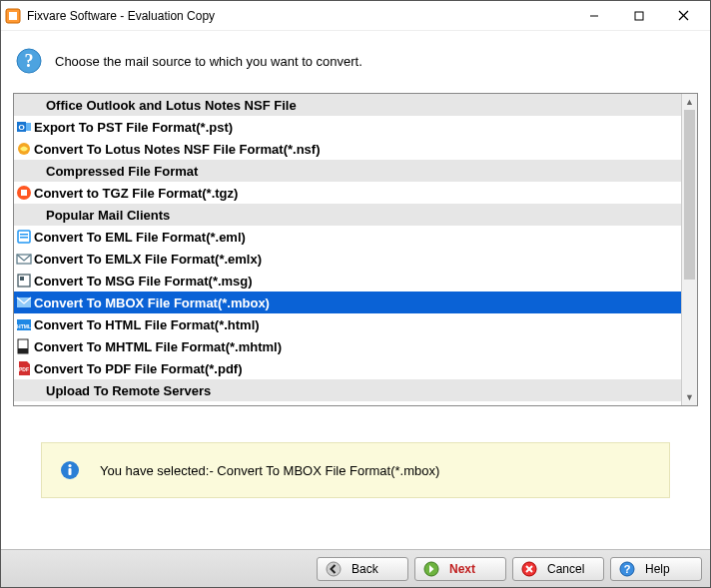 The image size is (711, 588). What do you see at coordinates (356, 16) in the screenshot?
I see `titlebar: Fixvare Software - Evaluation Copy` at bounding box center [356, 16].